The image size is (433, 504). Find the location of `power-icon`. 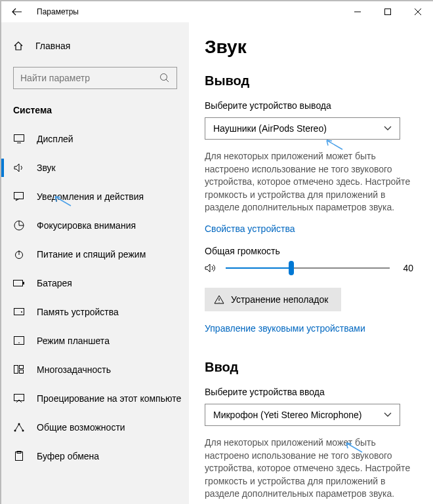

power-icon is located at coordinates (19, 254).